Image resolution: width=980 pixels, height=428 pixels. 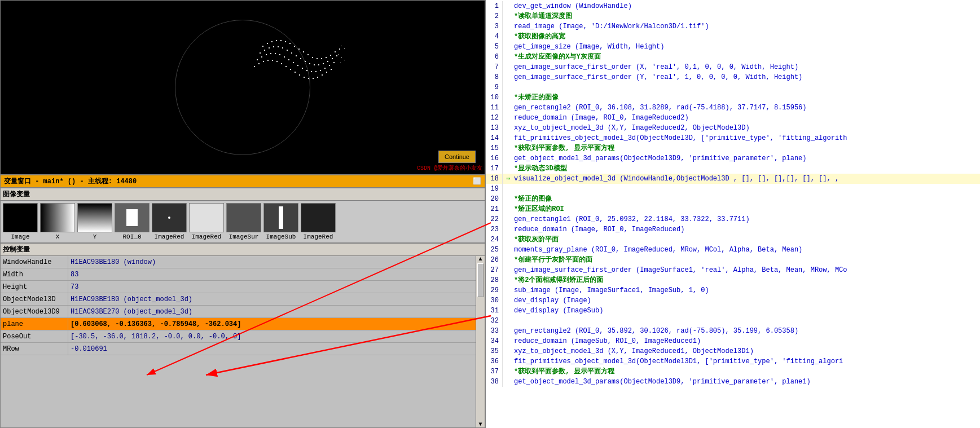 What do you see at coordinates (20, 222) in the screenshot?
I see `thumb-Image: Image` at bounding box center [20, 222].